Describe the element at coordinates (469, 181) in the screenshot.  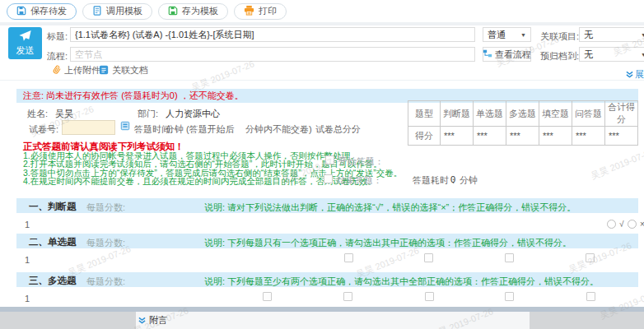
I see `elapsed-unit: 分钟` at that location.